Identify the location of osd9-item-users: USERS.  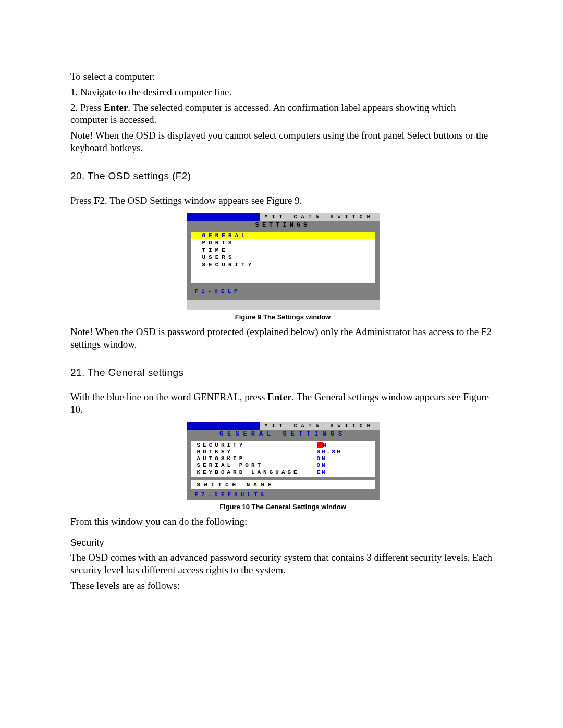
(283, 257).